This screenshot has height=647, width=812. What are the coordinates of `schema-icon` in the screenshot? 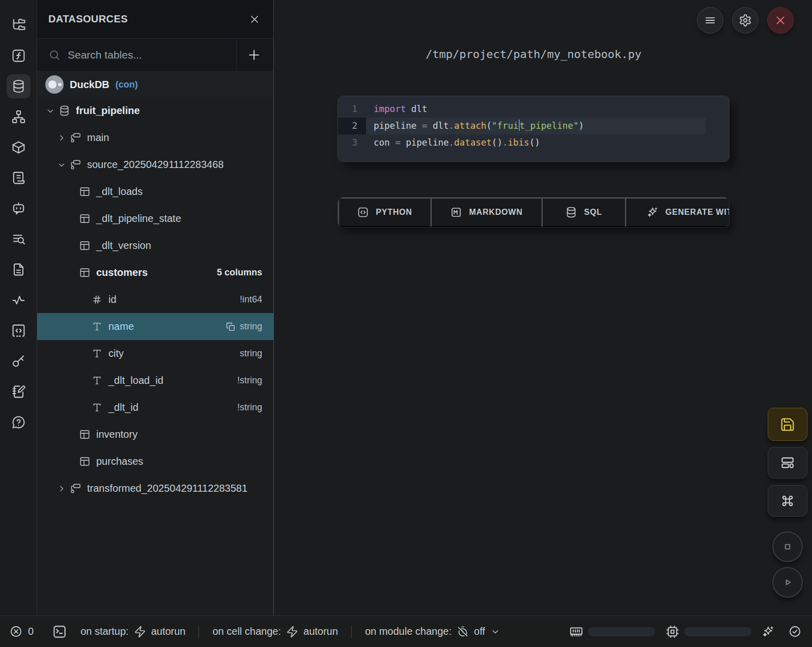 It's located at (75, 489).